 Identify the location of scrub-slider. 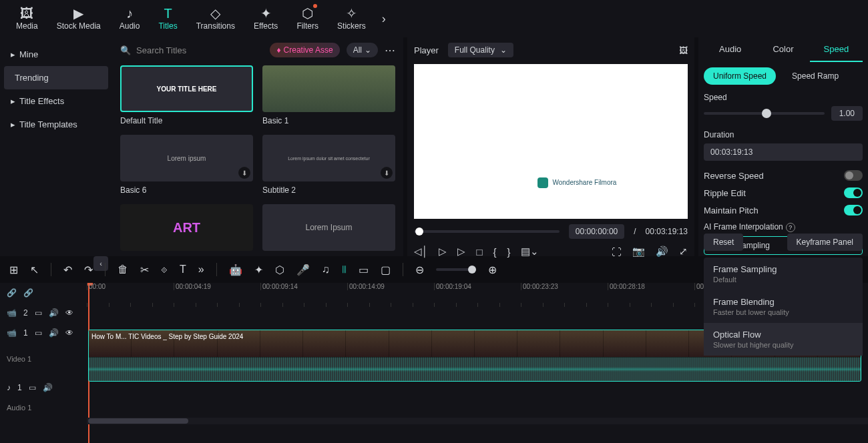
(487, 232).